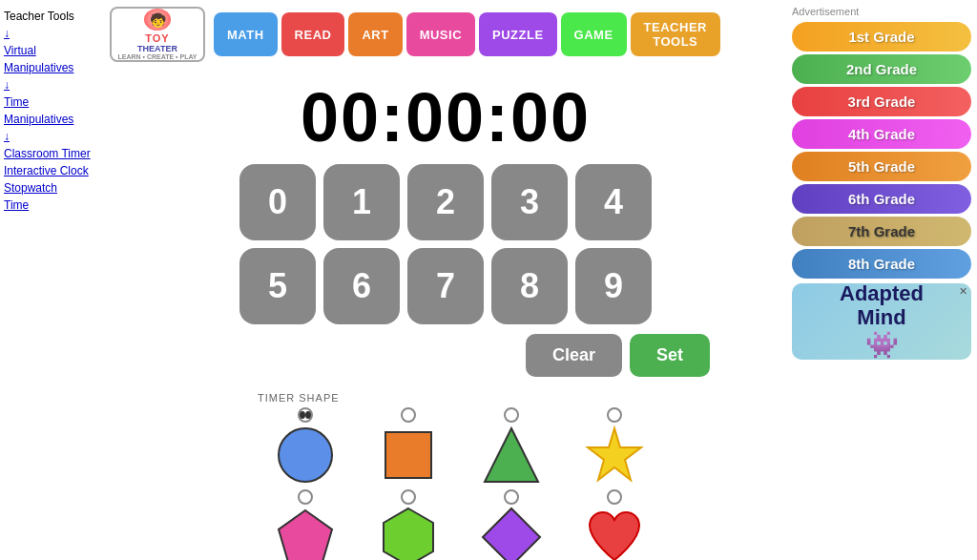 This screenshot has width=977, height=560. I want to click on grade-8-button: 8th Grade, so click(882, 263).